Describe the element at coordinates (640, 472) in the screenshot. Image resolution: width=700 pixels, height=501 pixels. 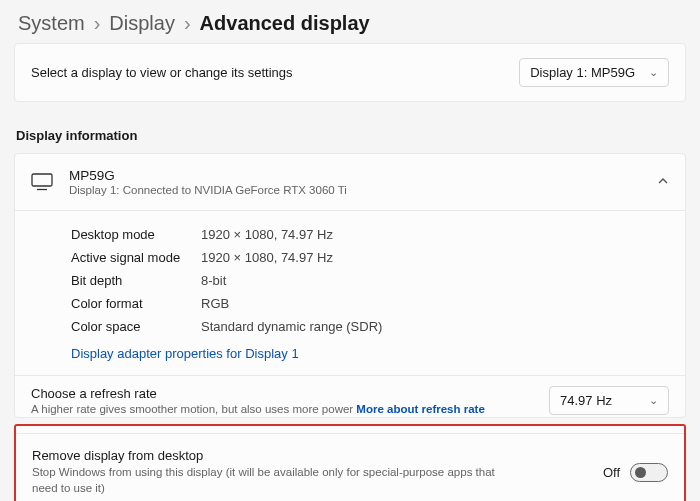
I see `toggle-knob` at that location.